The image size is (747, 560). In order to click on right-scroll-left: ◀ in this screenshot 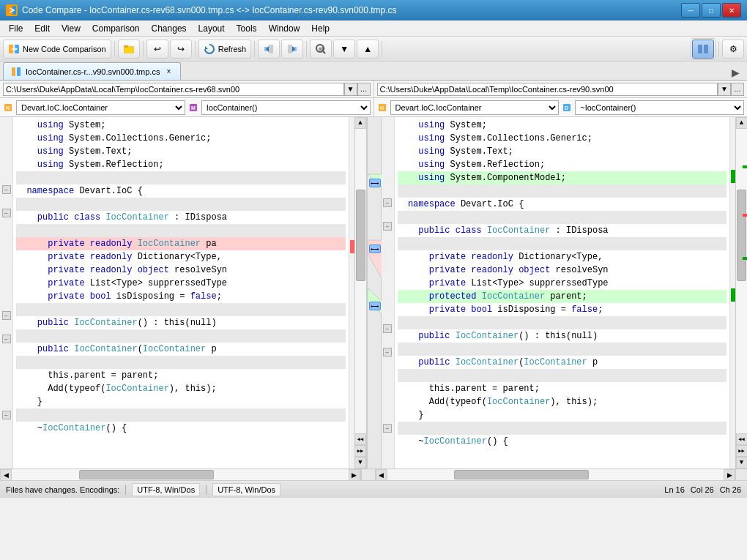, I will do `click(382, 475)`.